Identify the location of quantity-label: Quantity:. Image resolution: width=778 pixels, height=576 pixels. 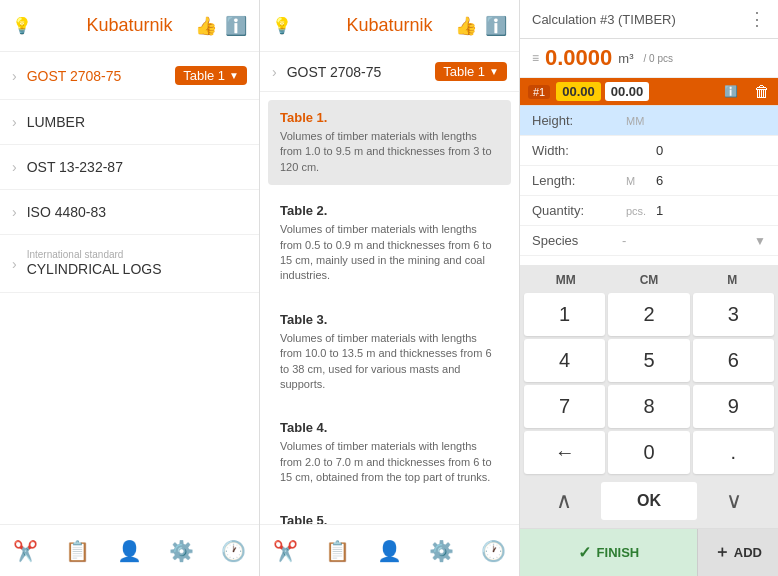
(577, 210).